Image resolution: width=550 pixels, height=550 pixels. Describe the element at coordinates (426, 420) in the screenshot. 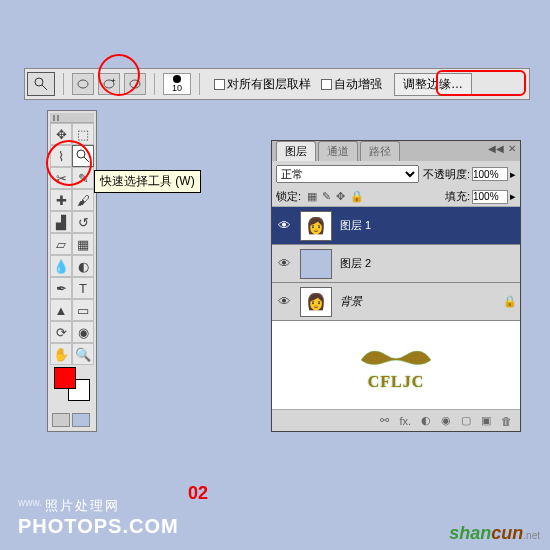

I see `mask-icon: ◐` at that location.